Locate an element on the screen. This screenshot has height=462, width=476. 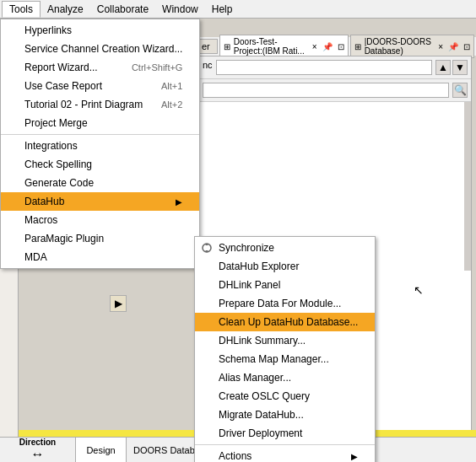
menu-item-paramagic: ParaMagic Plugin is located at coordinates (100, 239).